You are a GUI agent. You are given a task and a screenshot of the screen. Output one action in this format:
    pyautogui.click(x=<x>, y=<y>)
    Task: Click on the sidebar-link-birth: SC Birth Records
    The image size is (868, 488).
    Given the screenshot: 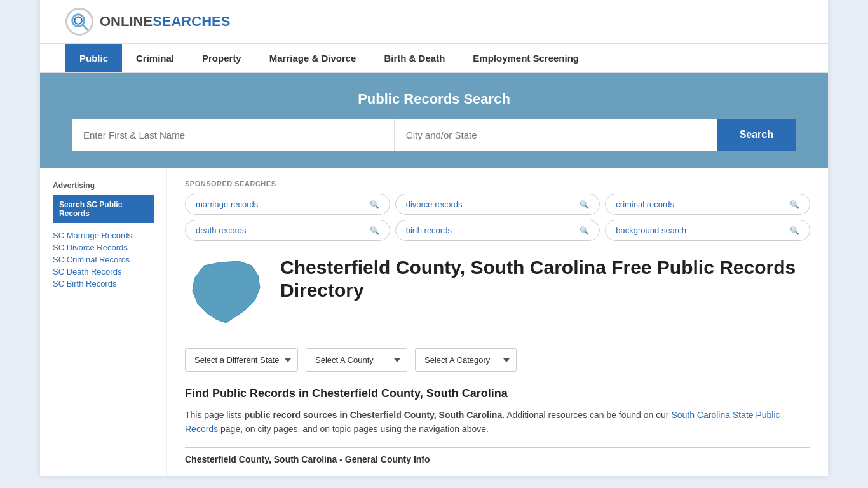 What is the action you would take?
    pyautogui.click(x=103, y=283)
    